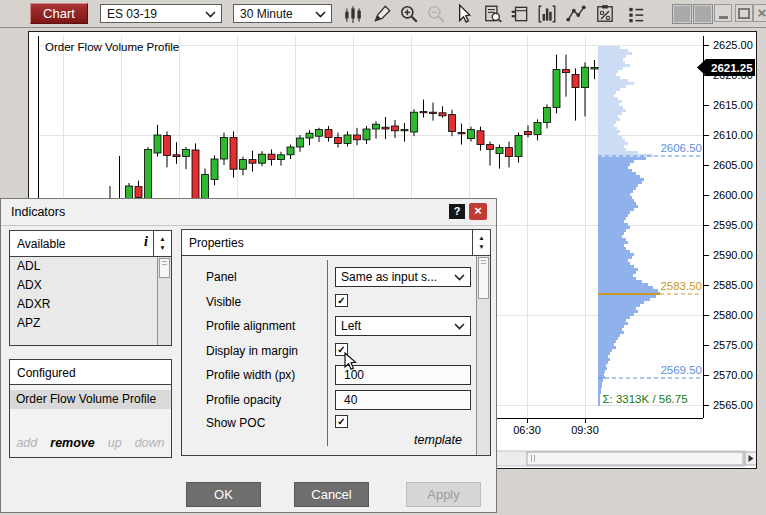 The image size is (766, 515). Describe the element at coordinates (383, 14) in the screenshot. I see `toolbar: Chart ES 03-19 30 Minute ×` at that location.